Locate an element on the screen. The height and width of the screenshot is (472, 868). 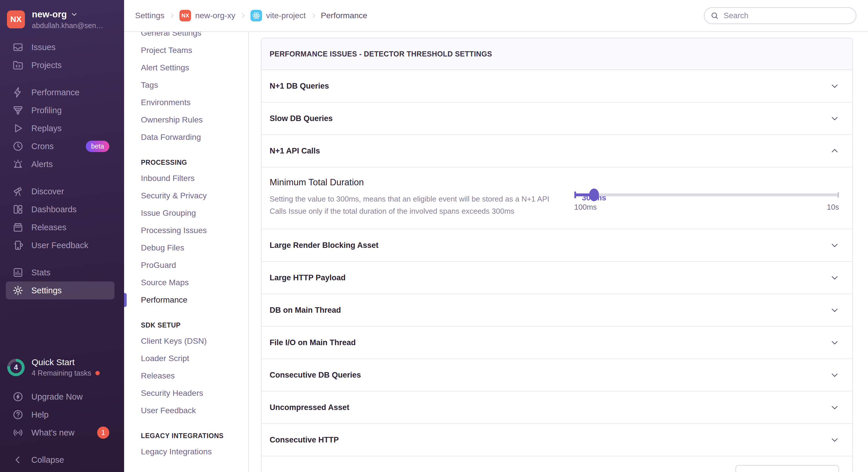
accordion-label: Slow DB Queries is located at coordinates (301, 119).